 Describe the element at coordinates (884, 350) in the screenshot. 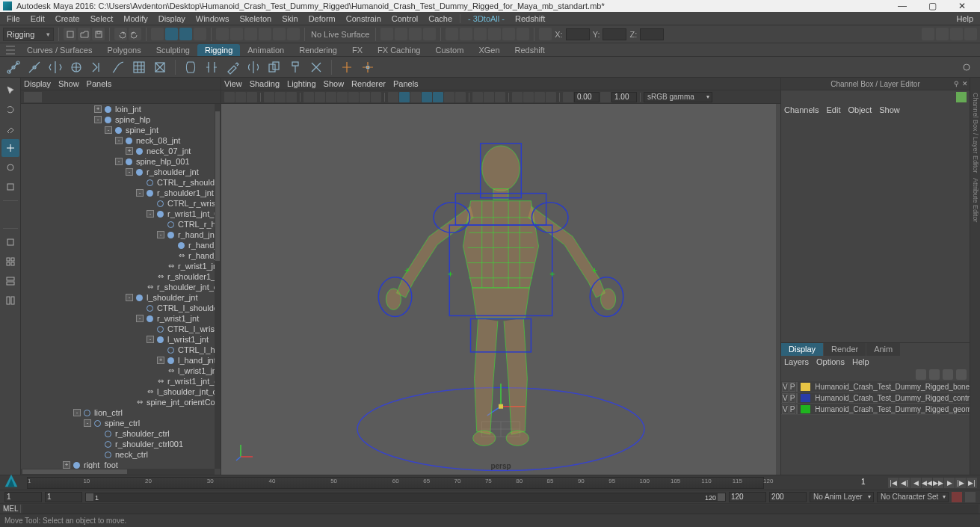

I see `layer-tab-anim: Anim` at that location.